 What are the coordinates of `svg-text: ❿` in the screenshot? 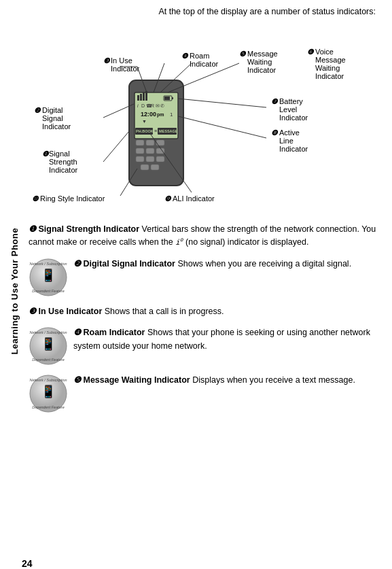 It's located at (35, 199).